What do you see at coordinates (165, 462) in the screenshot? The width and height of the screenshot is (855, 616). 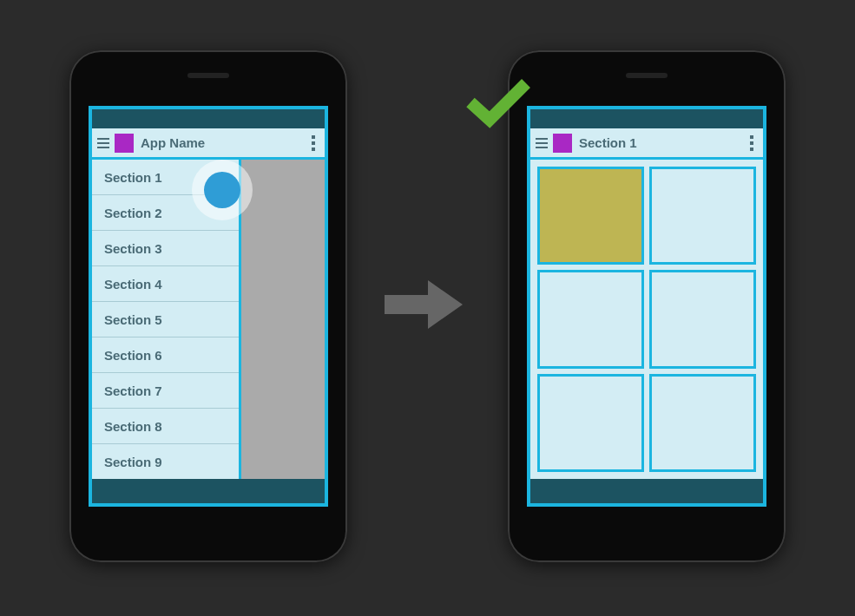 I see `drawer-item-section9: Section 9` at bounding box center [165, 462].